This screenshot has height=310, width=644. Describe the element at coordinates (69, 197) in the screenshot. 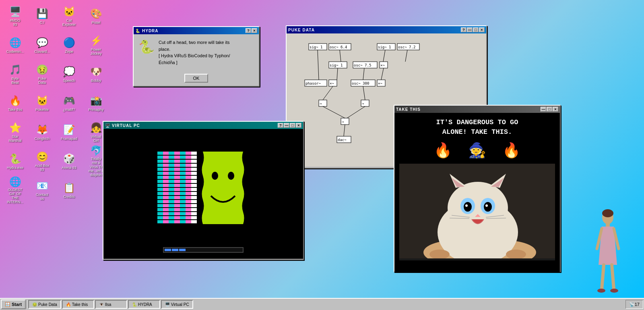

I see `icon-label-credits: Credits` at that location.